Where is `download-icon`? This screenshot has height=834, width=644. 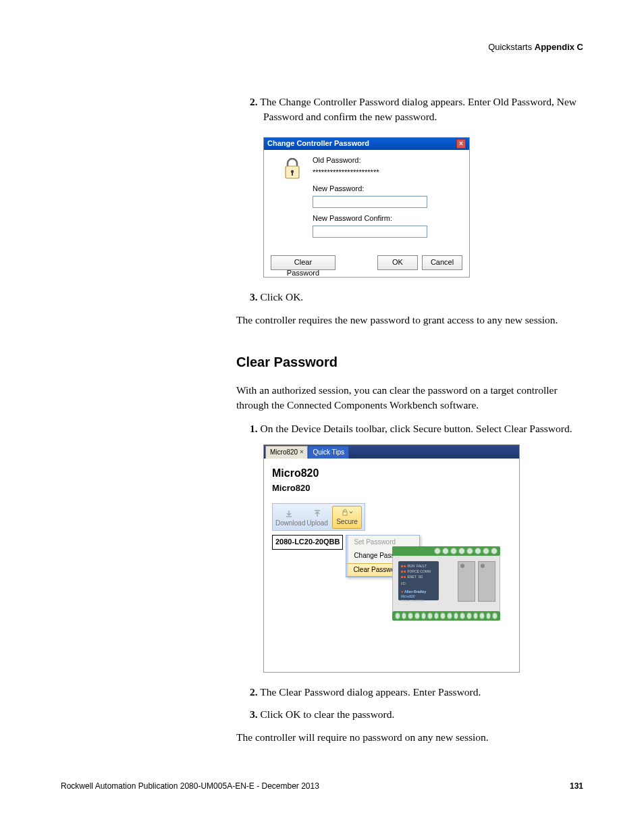 download-icon is located at coordinates (289, 514).